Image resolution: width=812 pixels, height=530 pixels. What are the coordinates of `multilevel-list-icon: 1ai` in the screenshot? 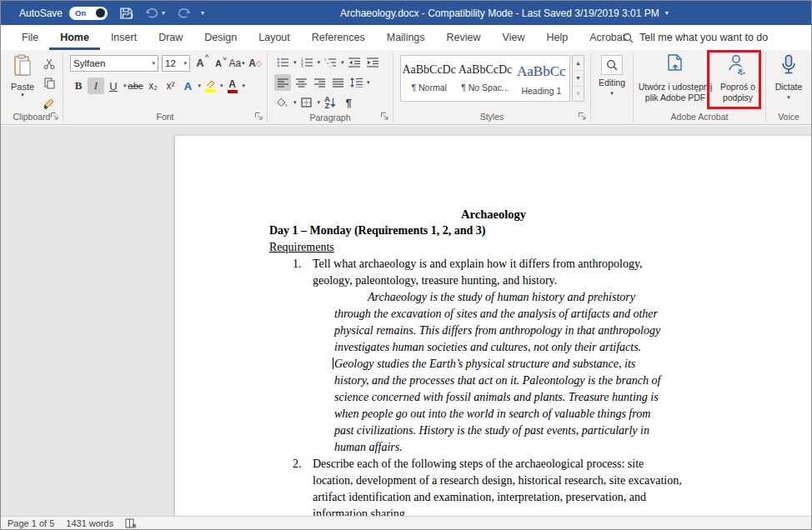 It's located at (330, 62).